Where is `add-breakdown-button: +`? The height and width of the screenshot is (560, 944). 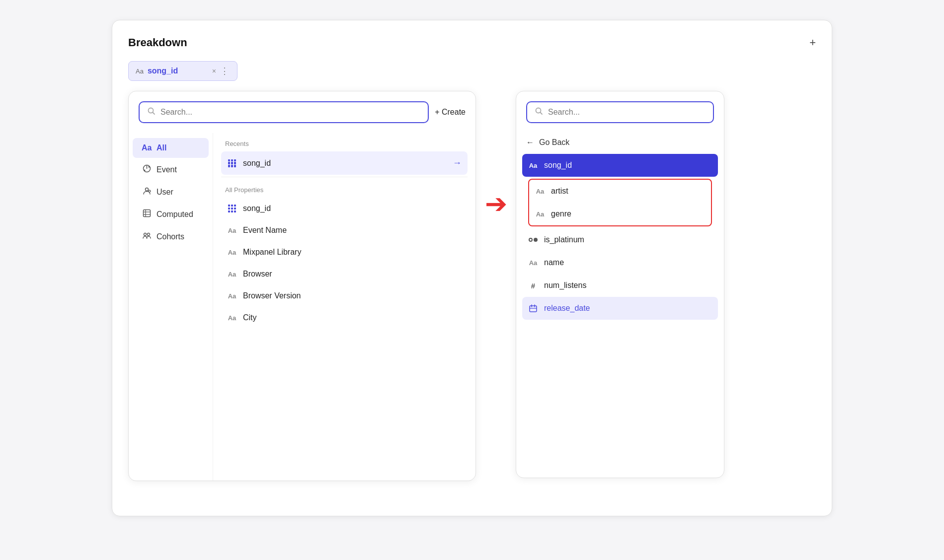 add-breakdown-button: + is located at coordinates (813, 43).